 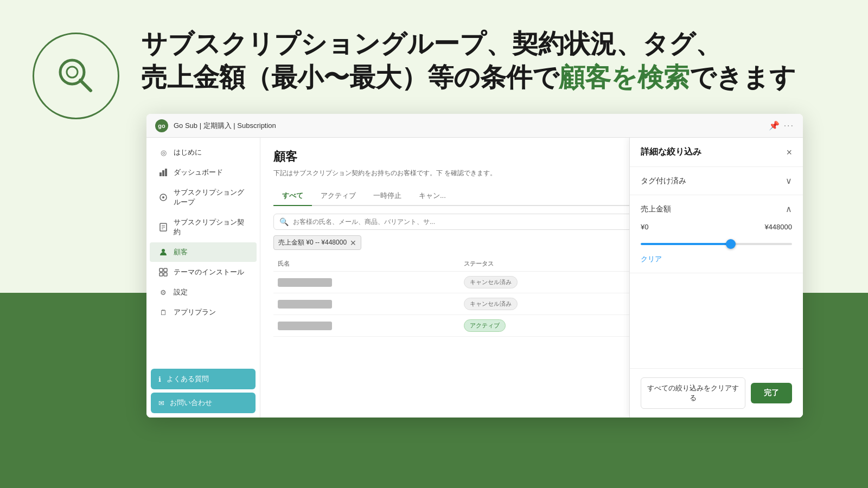 I want to click on title-bar-text: Go Sub | 定期購入 | Subscription, so click(x=469, y=126).